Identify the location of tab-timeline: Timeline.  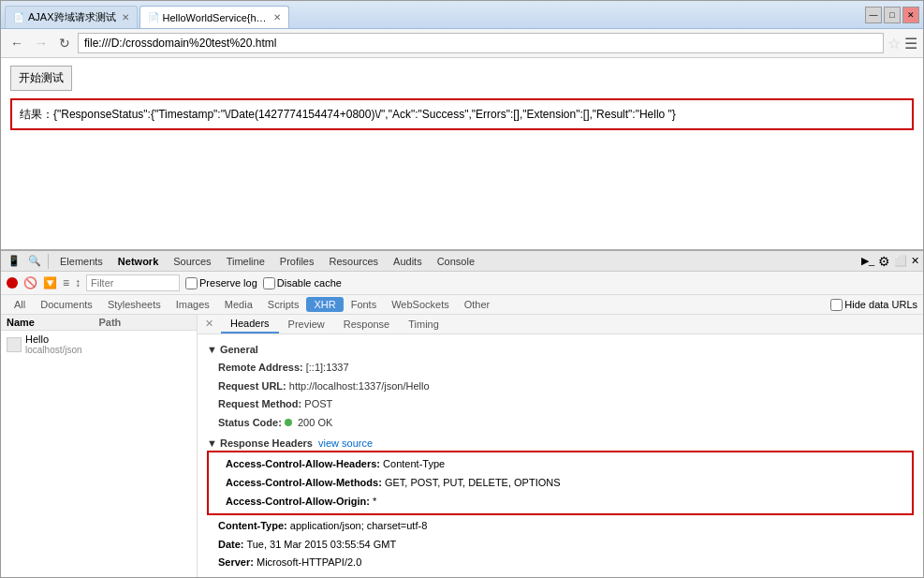
(245, 261).